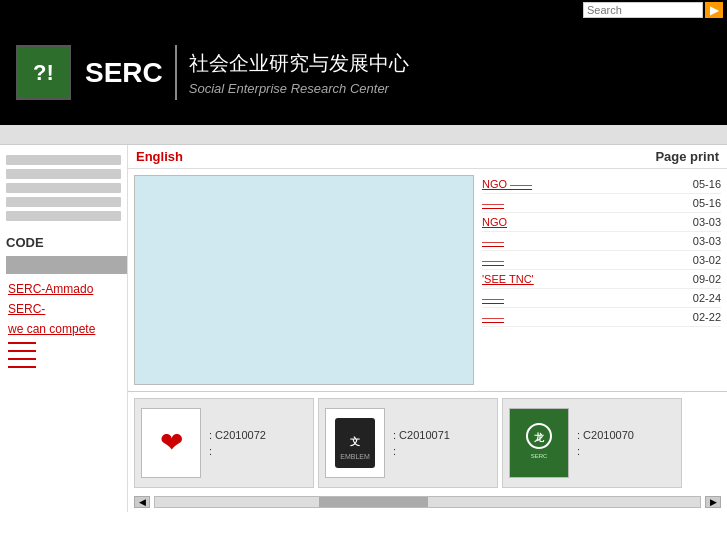 This screenshot has height=545, width=727. What do you see at coordinates (142, 502) in the screenshot?
I see `scroll-left-arrow: ◀` at bounding box center [142, 502].